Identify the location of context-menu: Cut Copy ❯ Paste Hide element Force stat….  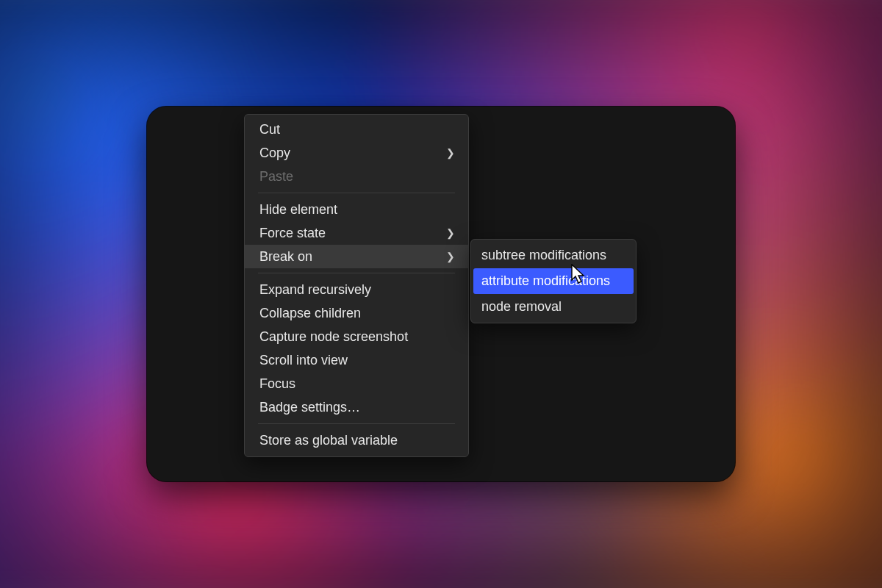
(356, 285).